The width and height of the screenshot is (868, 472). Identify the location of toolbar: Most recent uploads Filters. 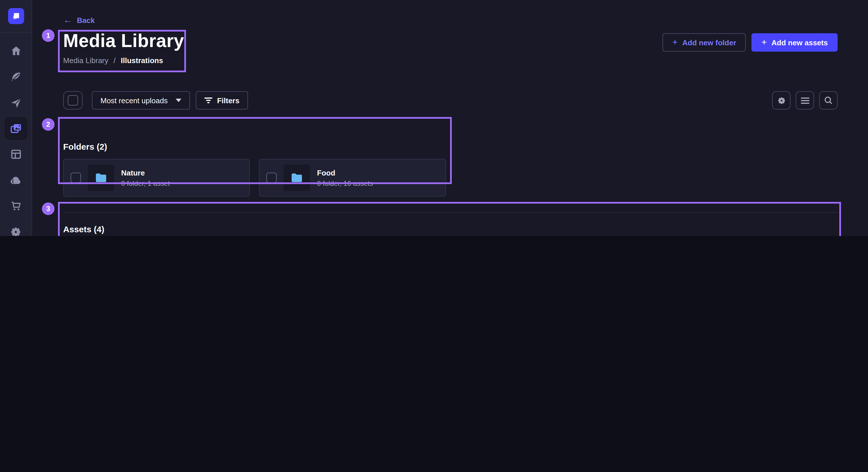
(450, 100).